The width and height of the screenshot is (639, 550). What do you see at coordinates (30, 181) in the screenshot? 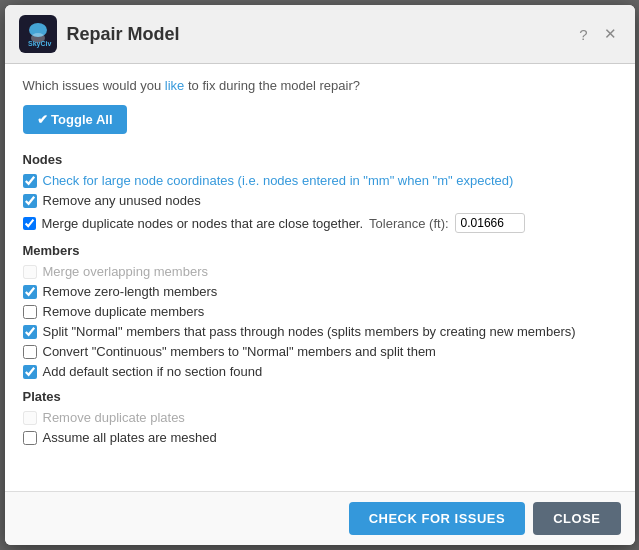
I see `check-large-nodes-checkbox` at bounding box center [30, 181].